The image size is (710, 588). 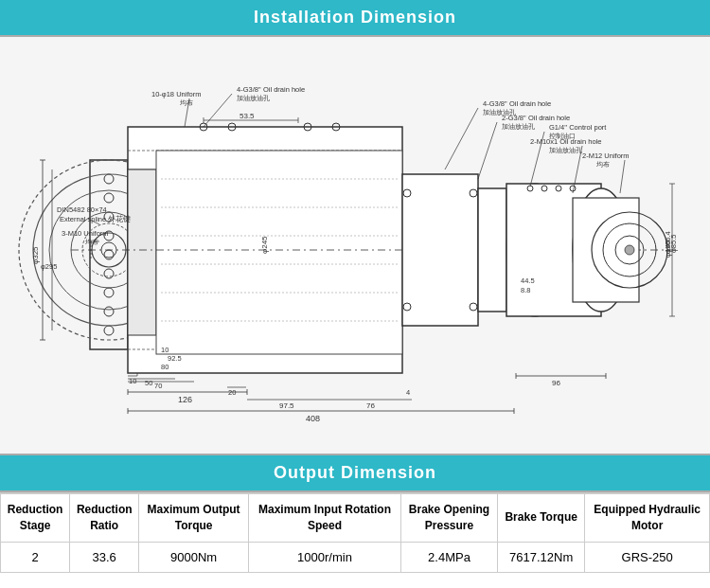 What do you see at coordinates (149, 383) in the screenshot?
I see `svg-text: 50` at bounding box center [149, 383].